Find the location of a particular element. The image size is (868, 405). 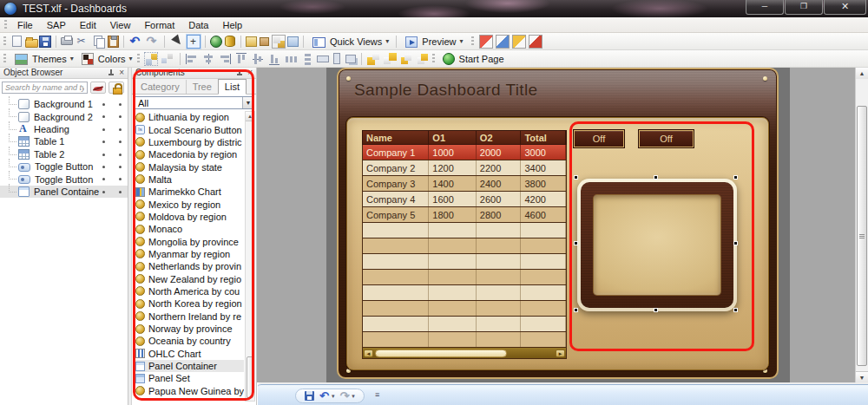

component-list-item: Local Scenario Button is located at coordinates (189, 129).